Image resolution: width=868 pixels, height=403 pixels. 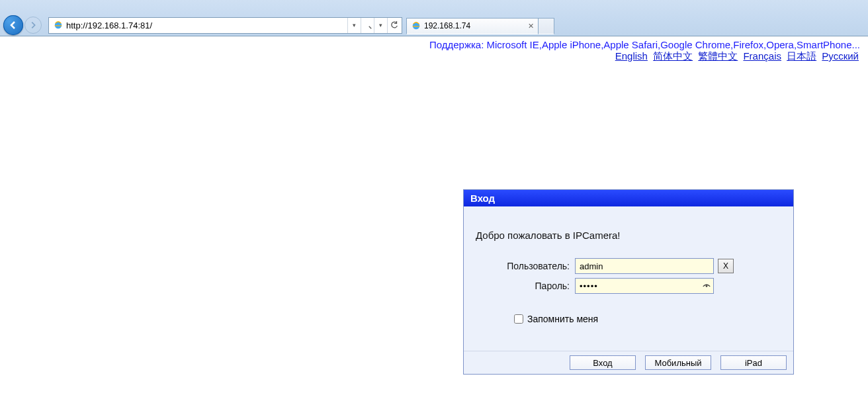 I want to click on back-button, so click(x=13, y=25).